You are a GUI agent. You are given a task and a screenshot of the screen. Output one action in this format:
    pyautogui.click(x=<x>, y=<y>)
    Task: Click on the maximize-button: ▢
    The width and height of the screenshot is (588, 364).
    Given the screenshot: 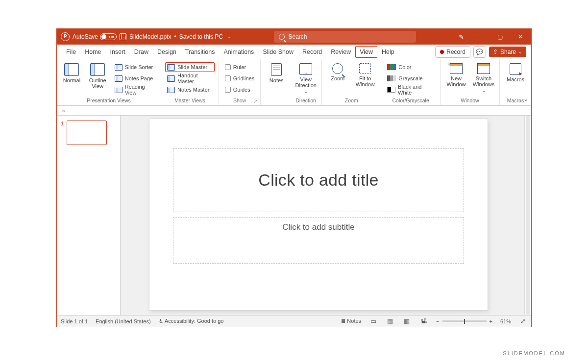 What is the action you would take?
    pyautogui.click(x=500, y=37)
    